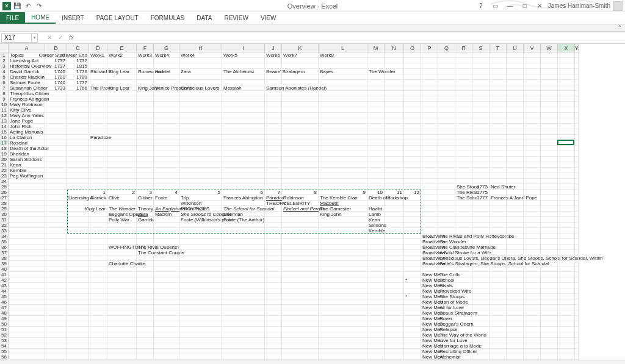 This screenshot has height=364, width=625. I want to click on cell-Y55, so click(577, 351).